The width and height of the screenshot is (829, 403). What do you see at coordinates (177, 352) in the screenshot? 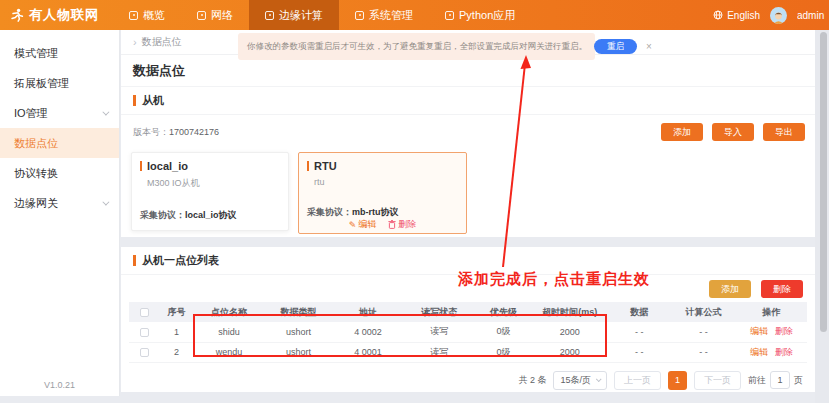
I see `cell-index: 2` at bounding box center [177, 352].